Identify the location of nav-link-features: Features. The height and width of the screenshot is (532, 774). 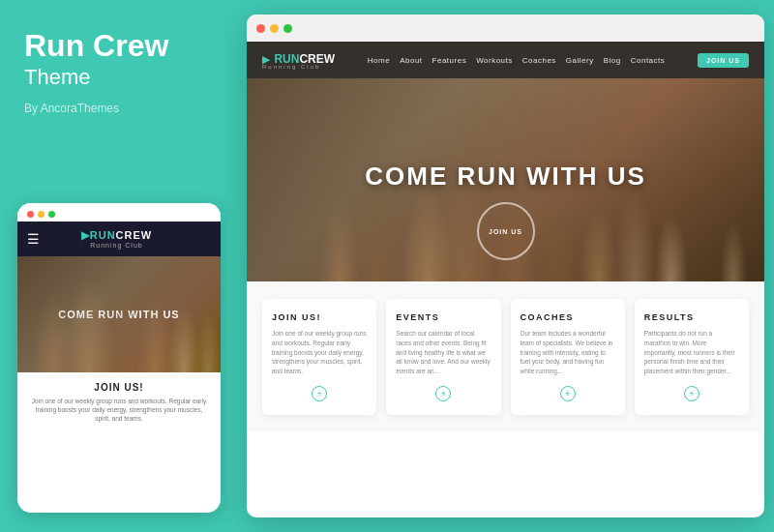
(450, 60).